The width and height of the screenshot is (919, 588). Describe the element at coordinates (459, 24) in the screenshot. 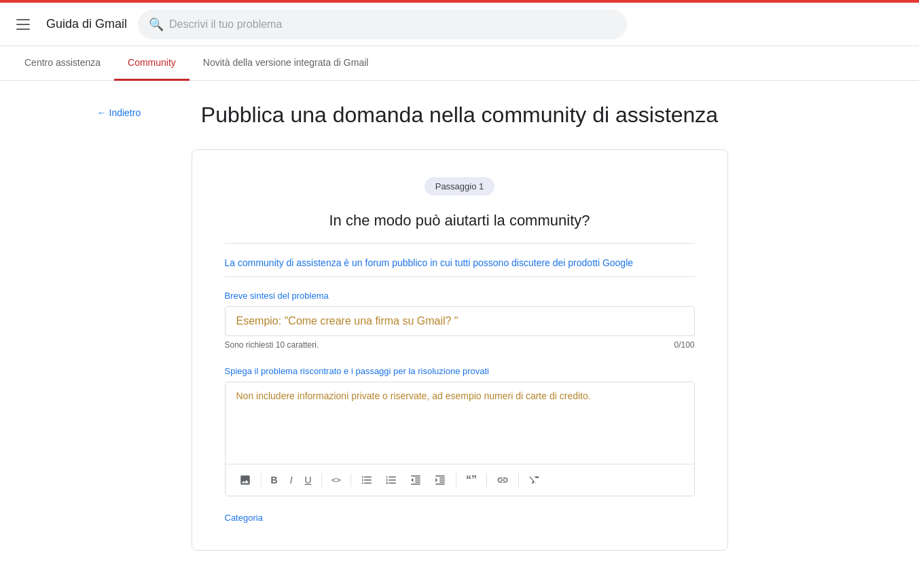

I see `header: Guida di Gmail 🔍` at that location.